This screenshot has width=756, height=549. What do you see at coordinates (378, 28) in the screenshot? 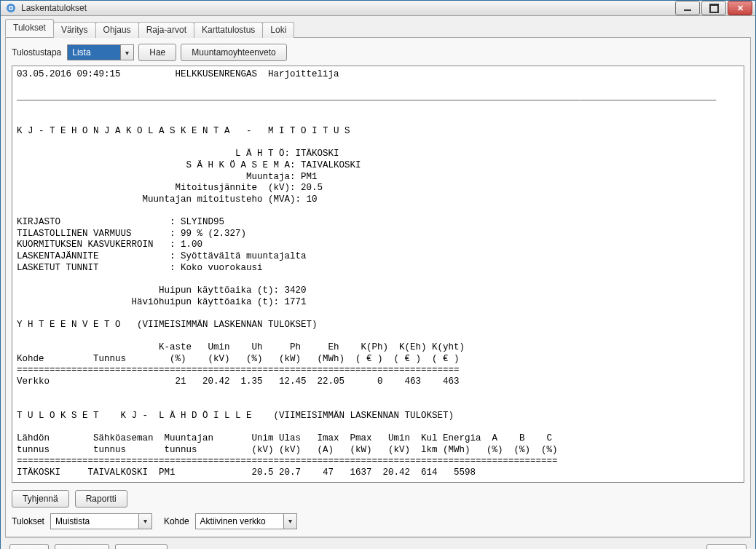
I see `tab-strip: Tulokset Väritys Ohjaus Raja-arvot Kartt…` at bounding box center [378, 28].